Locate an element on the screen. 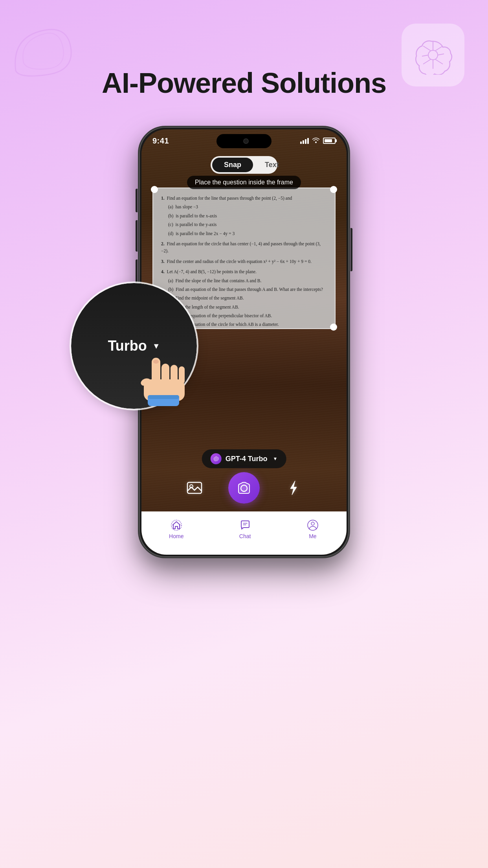 The image size is (488, 868). turbo-chevron-icon: ▼ is located at coordinates (156, 346).